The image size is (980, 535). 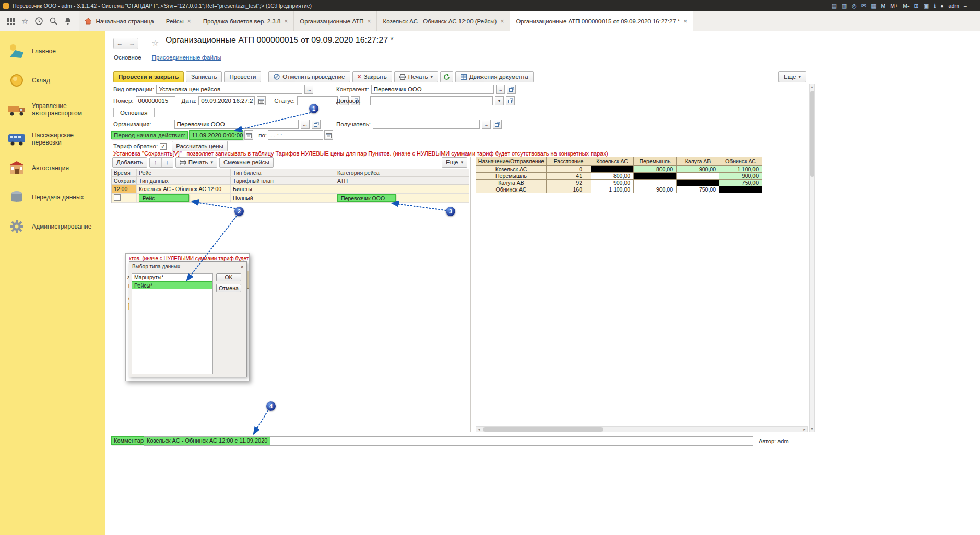 What do you see at coordinates (52, 168) in the screenshot?
I see `sidebar-item-bus-station: Автостанция` at bounding box center [52, 168].